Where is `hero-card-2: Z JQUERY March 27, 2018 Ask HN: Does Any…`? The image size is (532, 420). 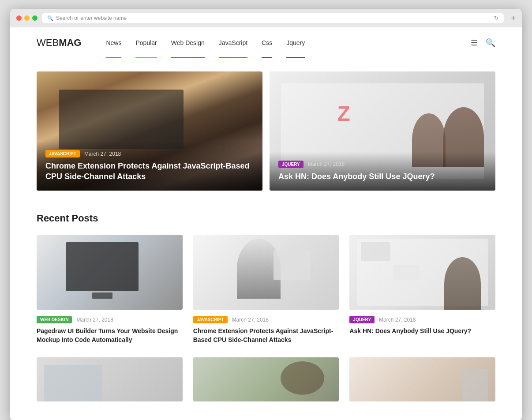
hero-card-2: Z JQUERY March 27, 2018 Ask HN: Does Any… is located at coordinates (382, 131).